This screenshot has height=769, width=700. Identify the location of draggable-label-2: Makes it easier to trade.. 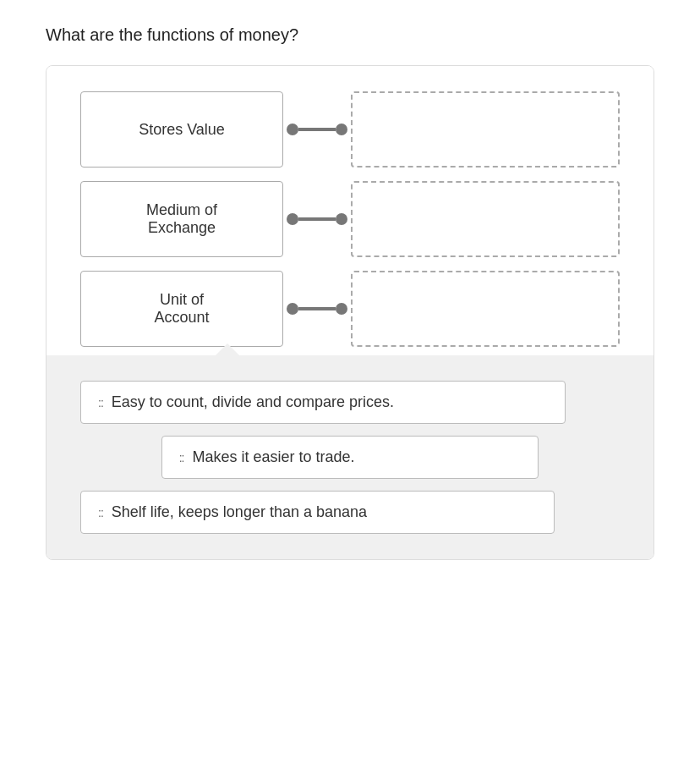
(273, 457).